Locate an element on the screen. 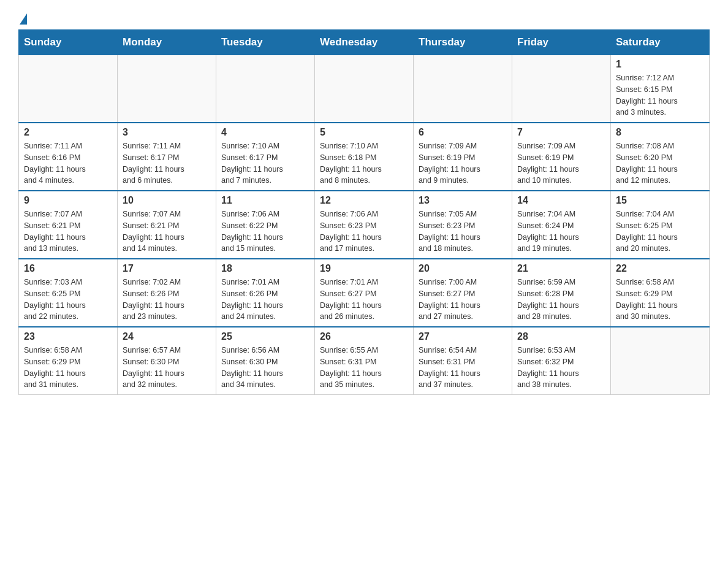 This screenshot has height=563, width=728. day-number: 4 is located at coordinates (265, 132).